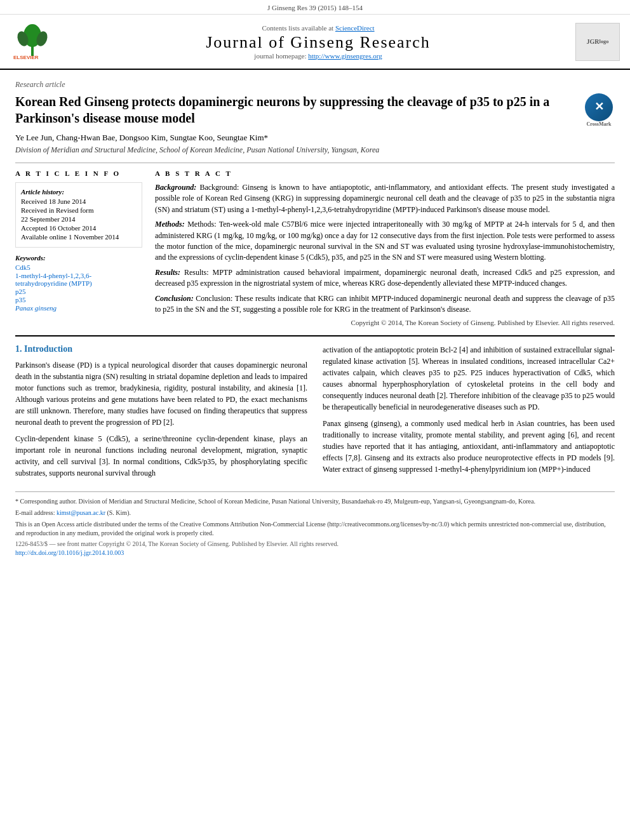 This screenshot has height=840, width=630. I want to click on intro-para-2: Cyclin-dependent kinase 5 (Cdk5), a seri…, so click(161, 456).